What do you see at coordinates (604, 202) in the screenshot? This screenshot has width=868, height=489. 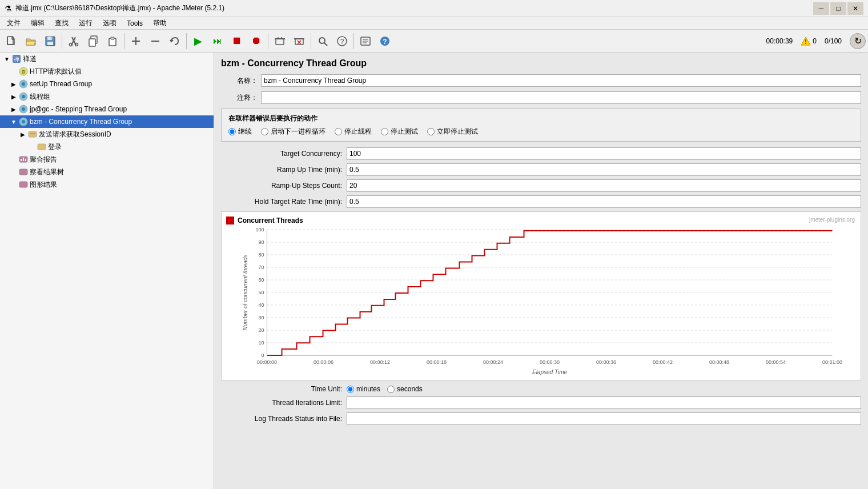 I see `hold-rate-input` at bounding box center [604, 202].